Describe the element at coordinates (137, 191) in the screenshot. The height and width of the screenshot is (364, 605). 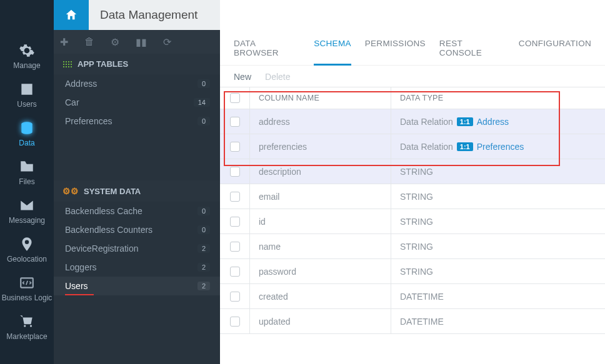
I see `system-data-header: ⚙⚙ SYSTEM DATA` at that location.